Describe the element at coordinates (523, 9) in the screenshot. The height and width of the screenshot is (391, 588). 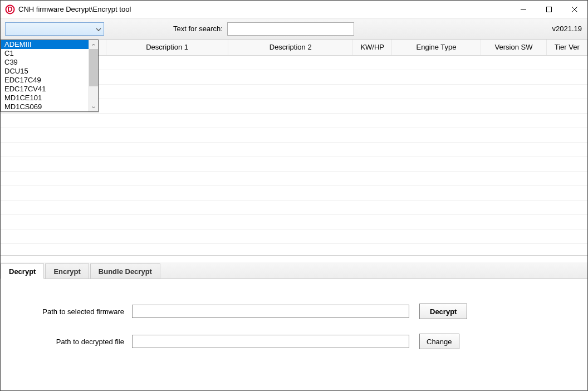
I see `minimize-button` at that location.